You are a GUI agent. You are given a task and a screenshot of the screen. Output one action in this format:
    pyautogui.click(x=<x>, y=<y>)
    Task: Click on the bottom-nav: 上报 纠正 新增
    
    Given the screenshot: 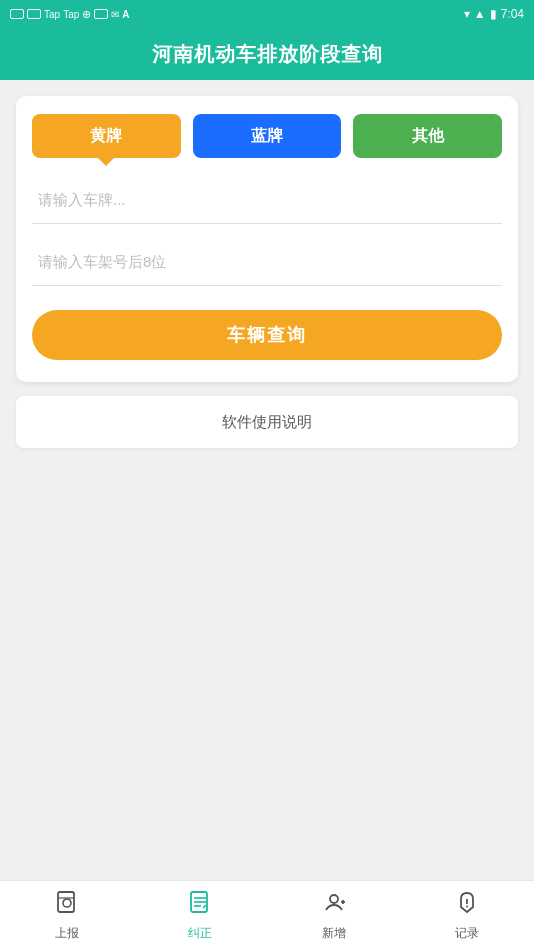 What is the action you would take?
    pyautogui.click(x=267, y=915)
    